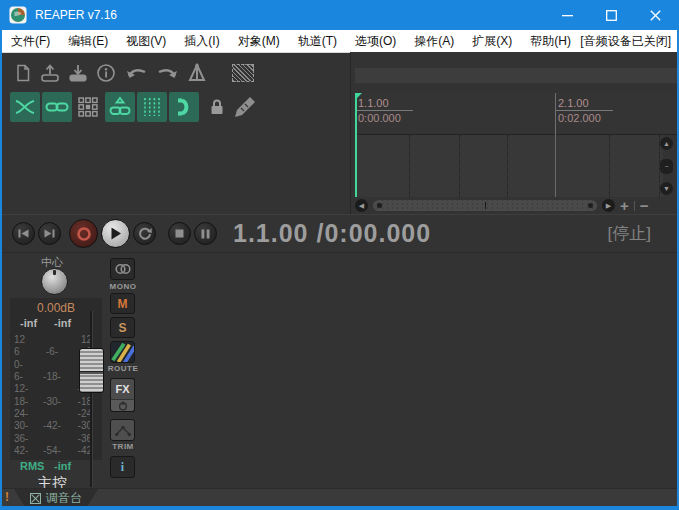 The width and height of the screenshot is (679, 510). I want to click on track-area, so click(509, 166).